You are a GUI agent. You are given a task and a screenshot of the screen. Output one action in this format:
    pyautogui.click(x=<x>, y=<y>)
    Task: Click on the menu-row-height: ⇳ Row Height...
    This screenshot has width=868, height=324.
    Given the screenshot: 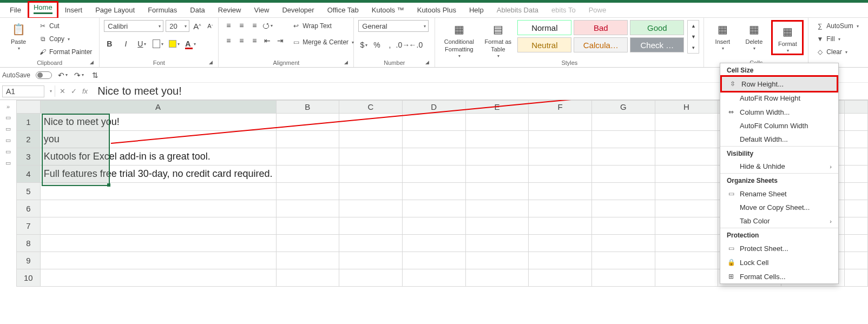 What is the action you would take?
    pyautogui.click(x=779, y=84)
    